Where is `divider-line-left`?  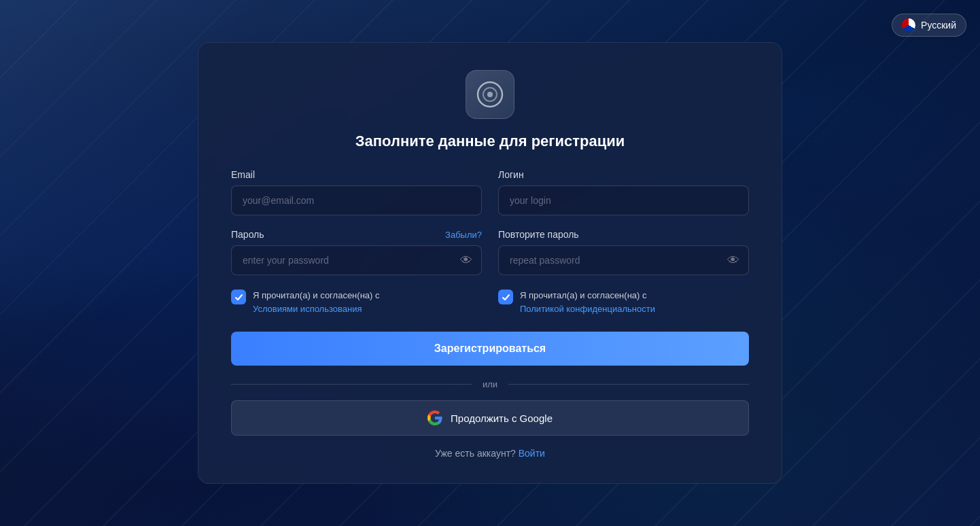 divider-line-left is located at coordinates (351, 385).